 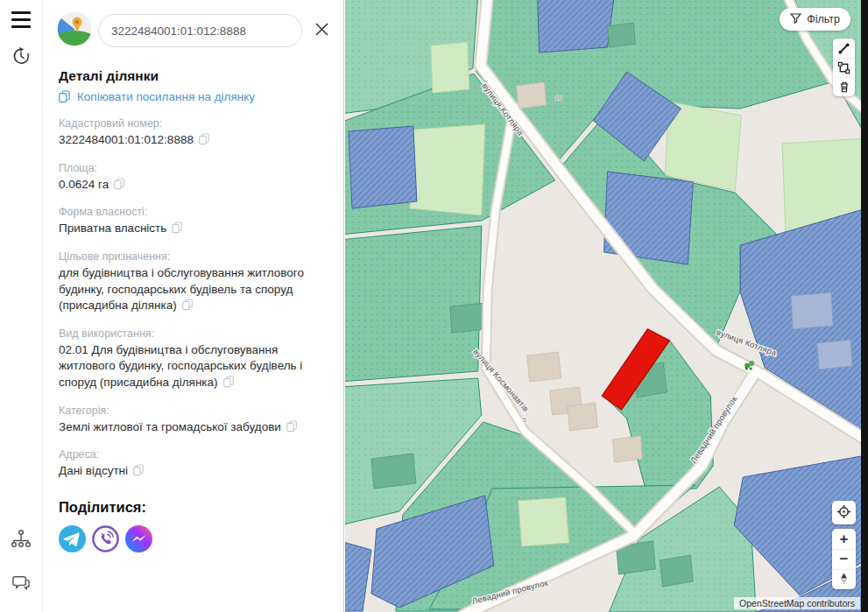 I want to click on field-label: Форма власності:, so click(x=191, y=212).